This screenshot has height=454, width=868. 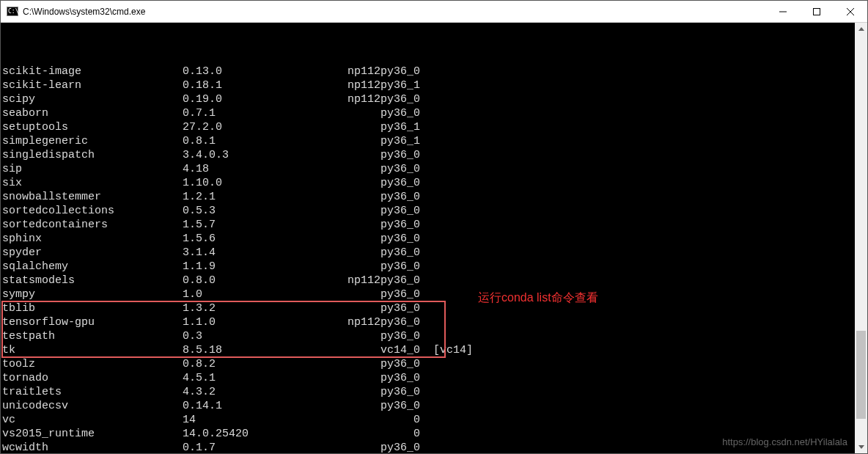 I want to click on package-build: py36_1, so click(x=372, y=141).